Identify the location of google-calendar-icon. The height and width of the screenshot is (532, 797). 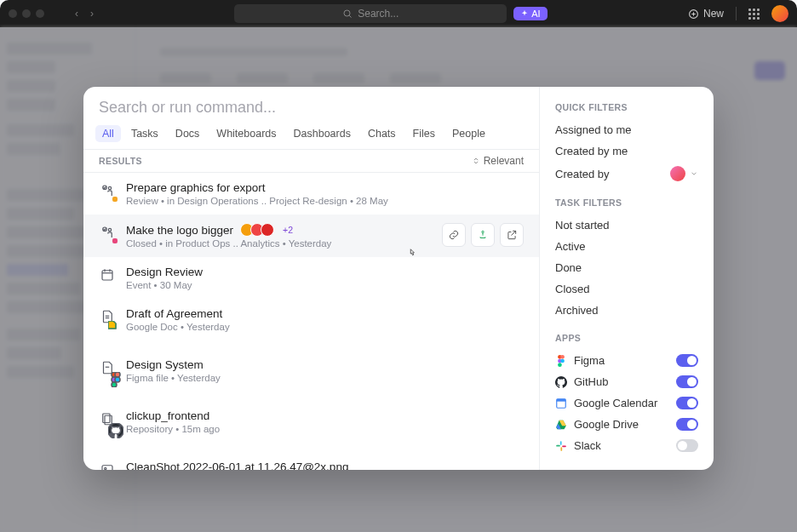
(561, 403).